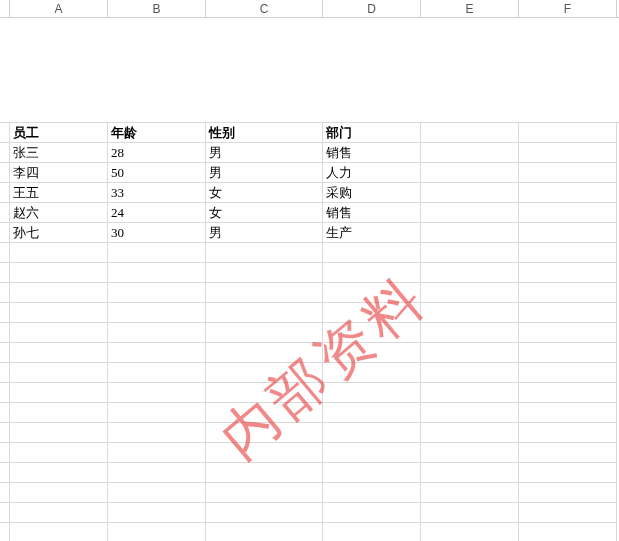 Image resolution: width=619 pixels, height=541 pixels. What do you see at coordinates (157, 213) in the screenshot?
I see `cell: 24` at bounding box center [157, 213].